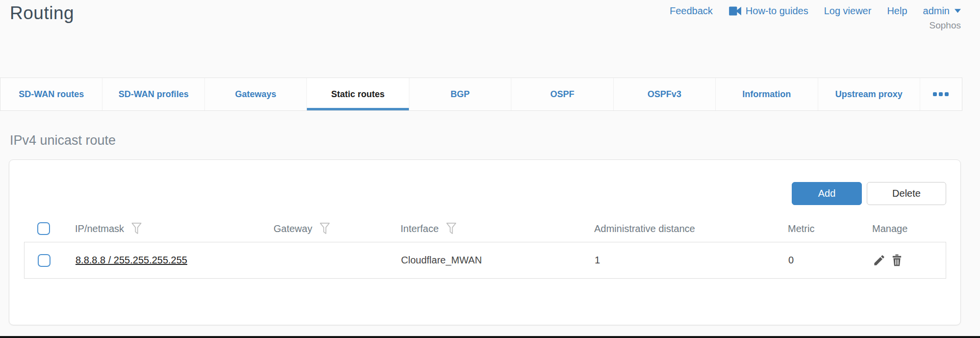 This screenshot has width=980, height=338. What do you see at coordinates (131, 260) in the screenshot?
I see `ip-netmask-link: 8.8.8.8 / 255.255.255.255` at bounding box center [131, 260].